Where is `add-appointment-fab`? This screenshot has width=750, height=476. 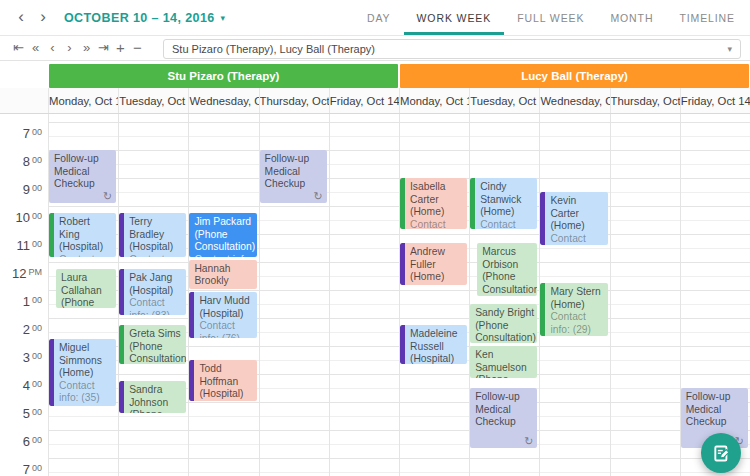
add-appointment-fab is located at coordinates (721, 453).